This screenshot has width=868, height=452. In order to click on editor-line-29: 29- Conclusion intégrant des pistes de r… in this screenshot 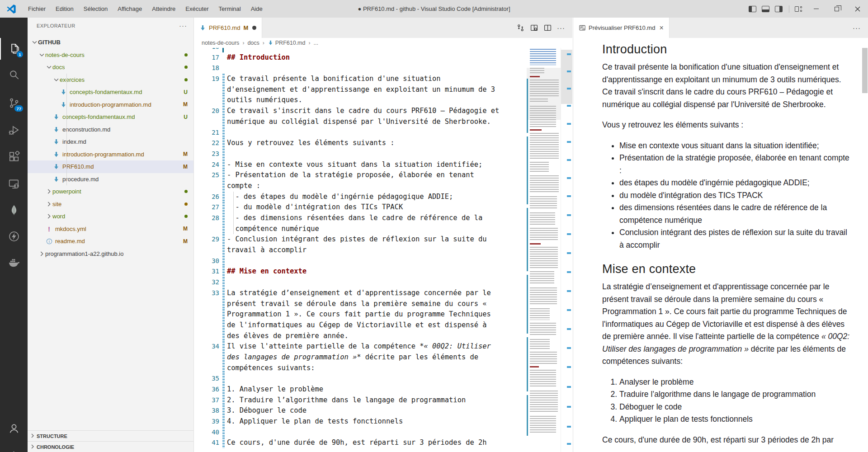, I will do `click(360, 240)`.